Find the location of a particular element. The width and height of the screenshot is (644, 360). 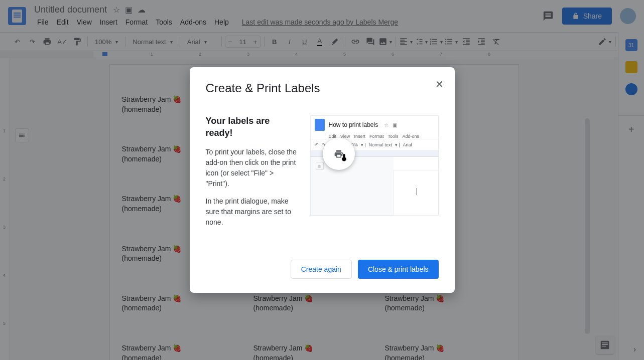

modal-title: Create & Print Labels is located at coordinates (322, 88).